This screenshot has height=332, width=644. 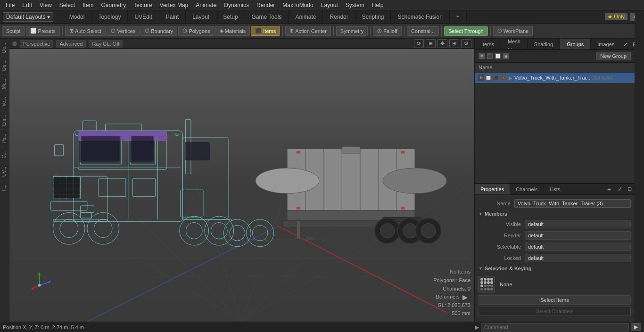 What do you see at coordinates (482, 289) in the screenshot?
I see `sk-dot` at bounding box center [482, 289].